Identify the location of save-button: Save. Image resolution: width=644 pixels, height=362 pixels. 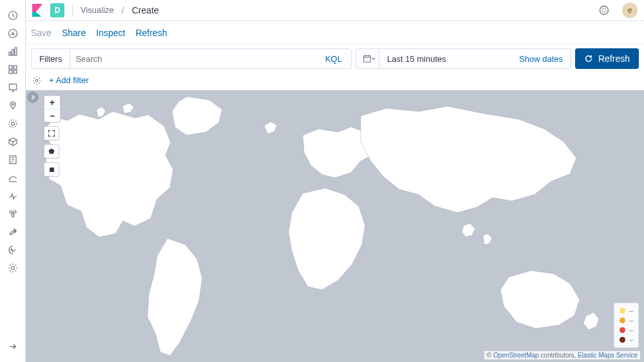
(41, 33).